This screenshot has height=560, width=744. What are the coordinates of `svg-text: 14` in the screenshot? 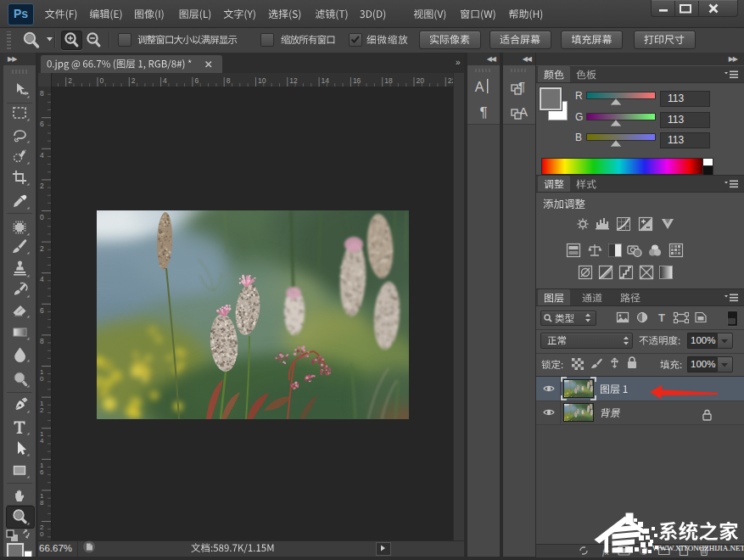 It's located at (326, 81).